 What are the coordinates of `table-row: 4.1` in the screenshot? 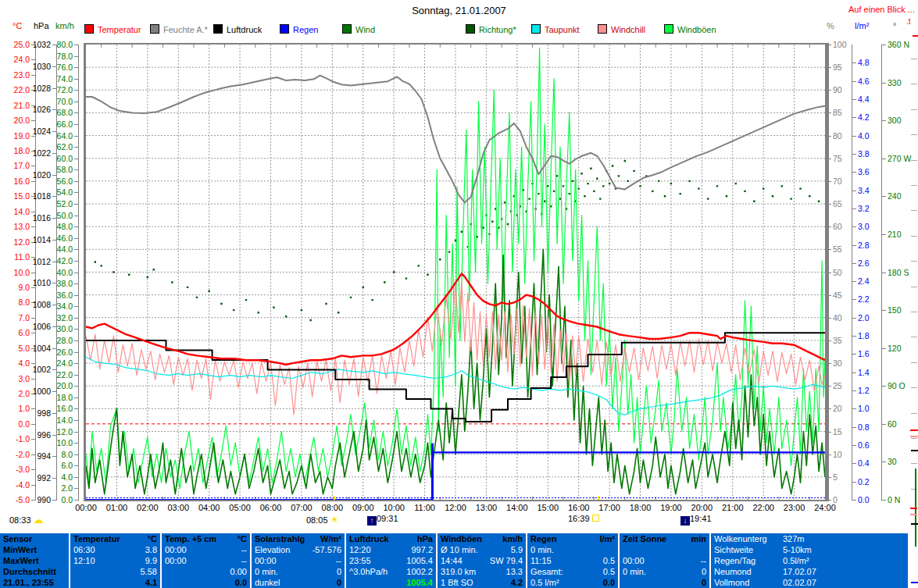 It's located at (116, 583).